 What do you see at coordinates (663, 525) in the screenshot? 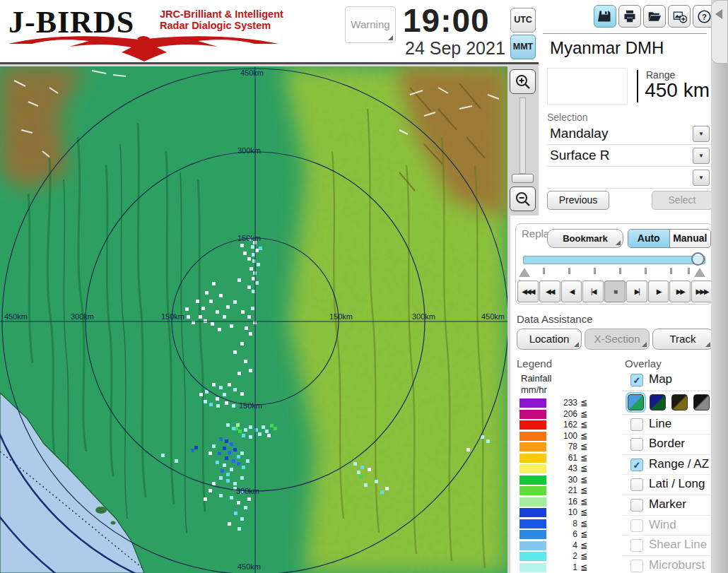
I see `overlay-item-label: Wind` at bounding box center [663, 525].